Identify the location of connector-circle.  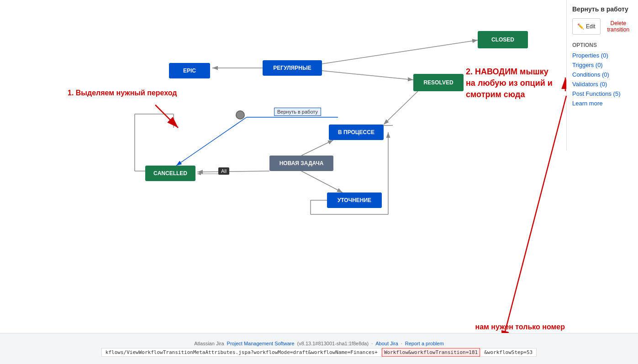
(240, 115).